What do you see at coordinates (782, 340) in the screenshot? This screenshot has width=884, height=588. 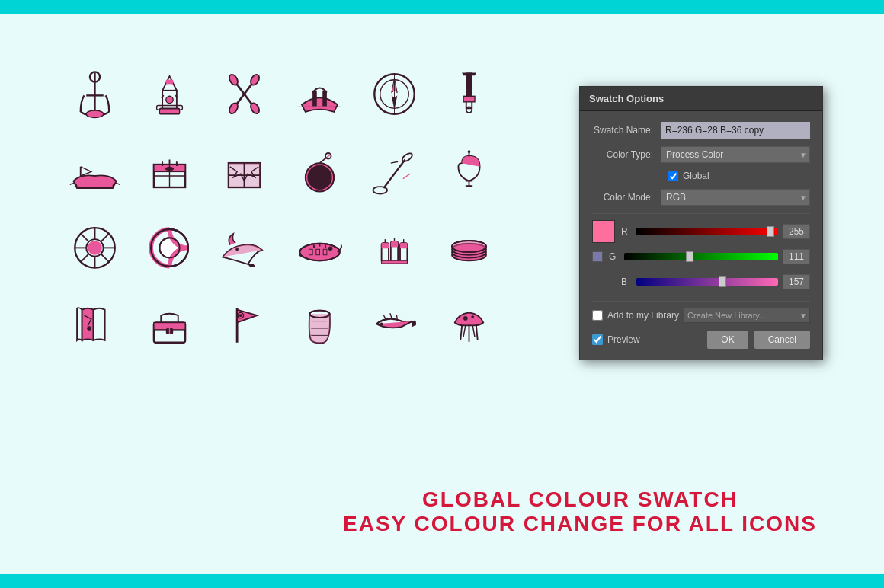 I see `cancel-button: Cancel` at bounding box center [782, 340].